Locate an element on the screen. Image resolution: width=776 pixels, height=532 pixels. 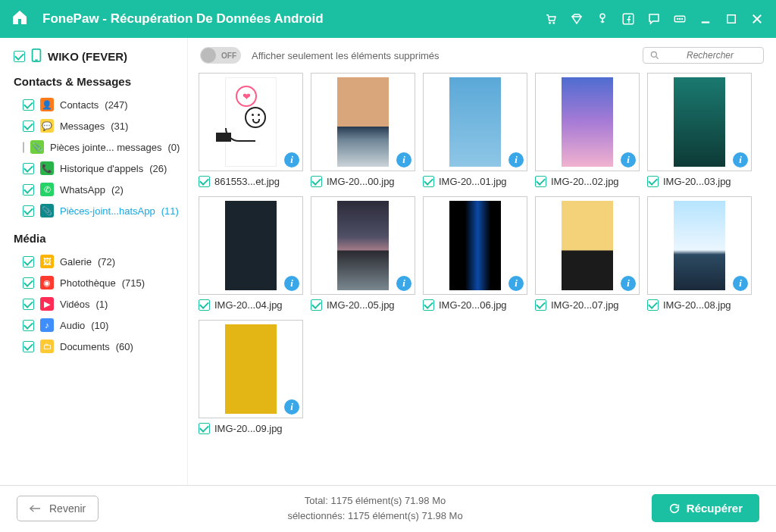
section-media: Média is located at coordinates (97, 238).